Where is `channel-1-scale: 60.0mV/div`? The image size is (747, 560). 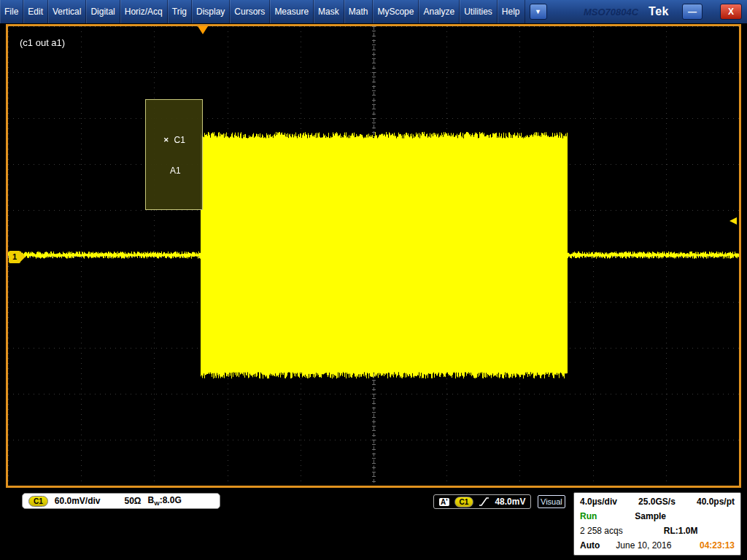 channel-1-scale: 60.0mV/div is located at coordinates (77, 501).